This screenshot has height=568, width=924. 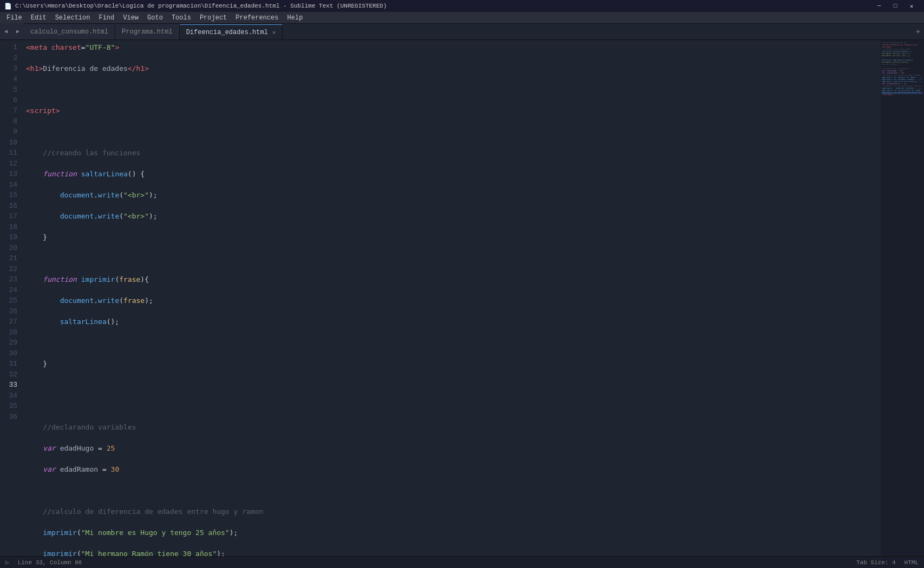 I want to click on code-line-1: <meta charset="UTF-8">, so click(x=454, y=48).